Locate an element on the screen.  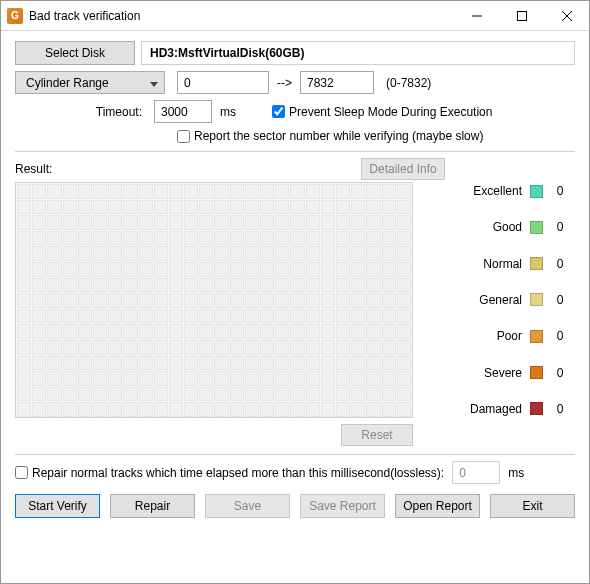
report-sector-checkbox: Report the sector number while verifying… is located at coordinates (330, 136).